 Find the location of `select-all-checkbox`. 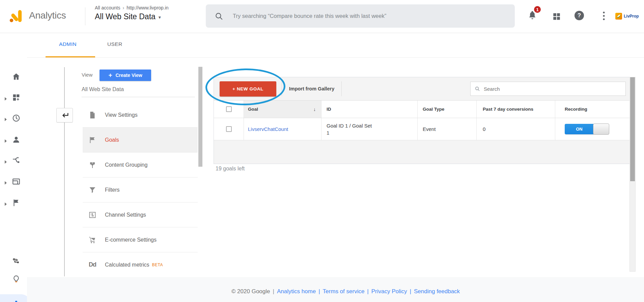

select-all-checkbox is located at coordinates (229, 109).